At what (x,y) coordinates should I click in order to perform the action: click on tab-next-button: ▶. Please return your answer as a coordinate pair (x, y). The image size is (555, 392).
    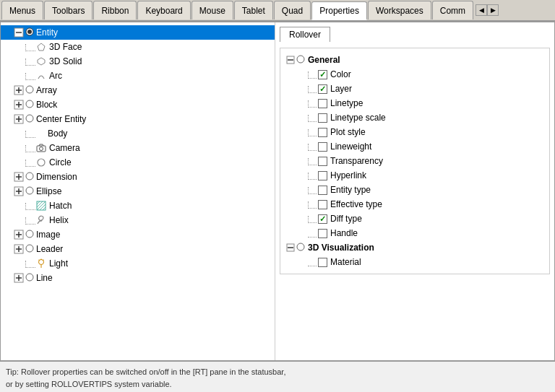
    Looking at the image, I should click on (493, 10).